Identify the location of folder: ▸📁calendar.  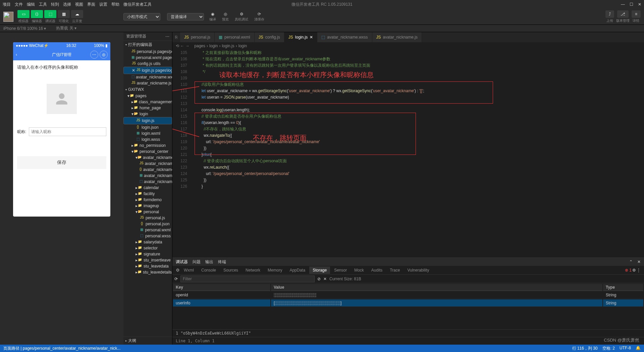
(148, 188).